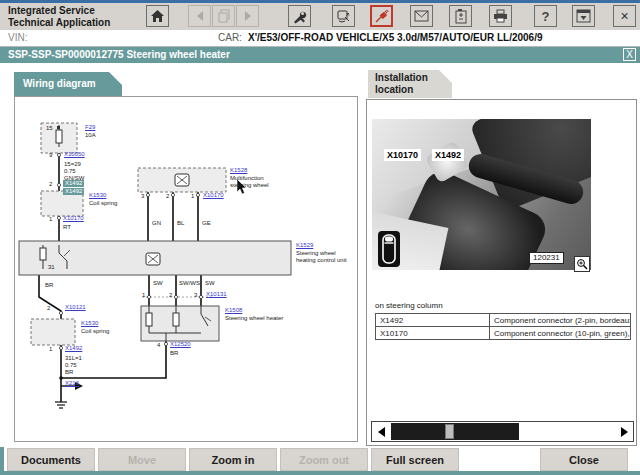 Image resolution: width=640 pixels, height=475 pixels. What do you see at coordinates (234, 310) in the screenshot?
I see `diagram-link-component: K1508` at bounding box center [234, 310].